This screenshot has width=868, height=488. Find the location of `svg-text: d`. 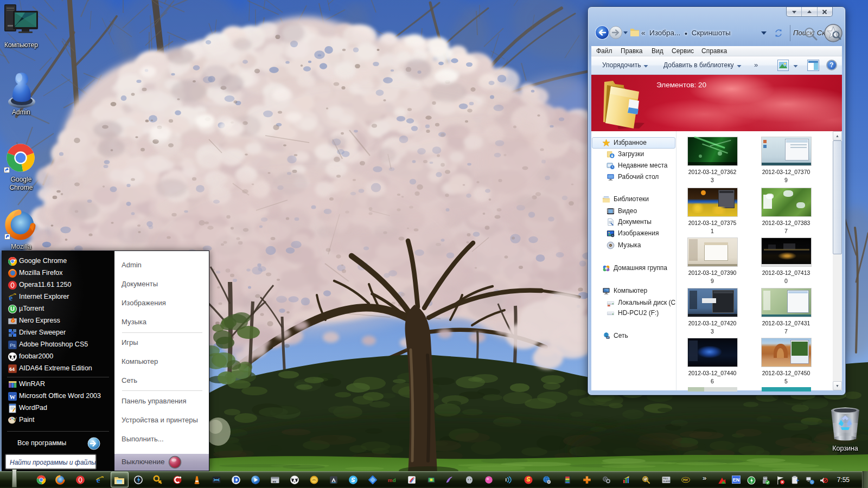

svg-text: d is located at coordinates (394, 480).